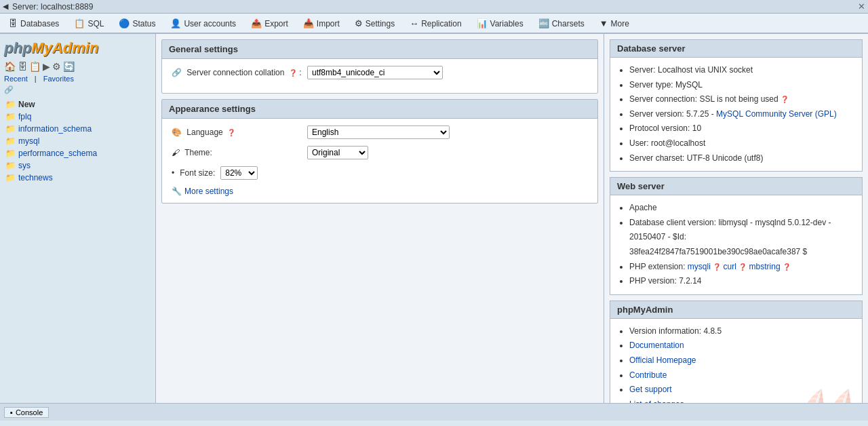  What do you see at coordinates (736, 114) in the screenshot?
I see `db-server-list: Server: Localhost via UNIX socketServer …` at bounding box center [736, 114].